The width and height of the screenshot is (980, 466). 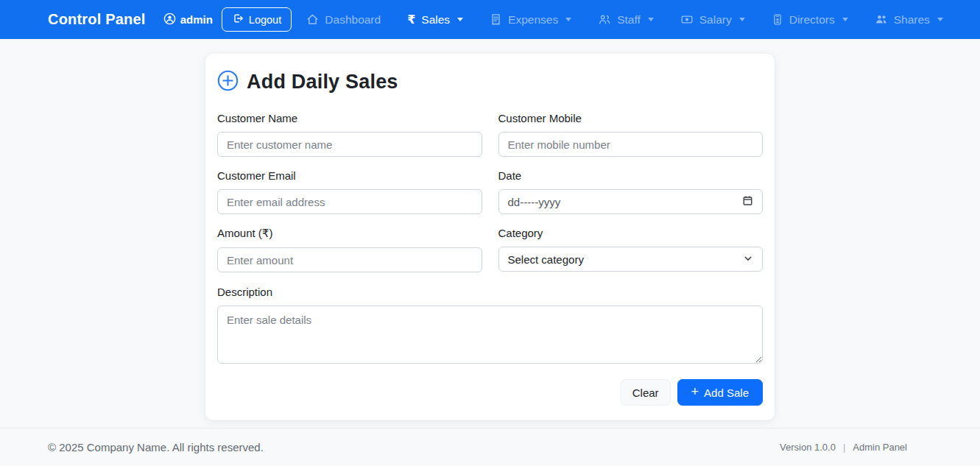 I want to click on logout-button: Logout, so click(x=256, y=19).